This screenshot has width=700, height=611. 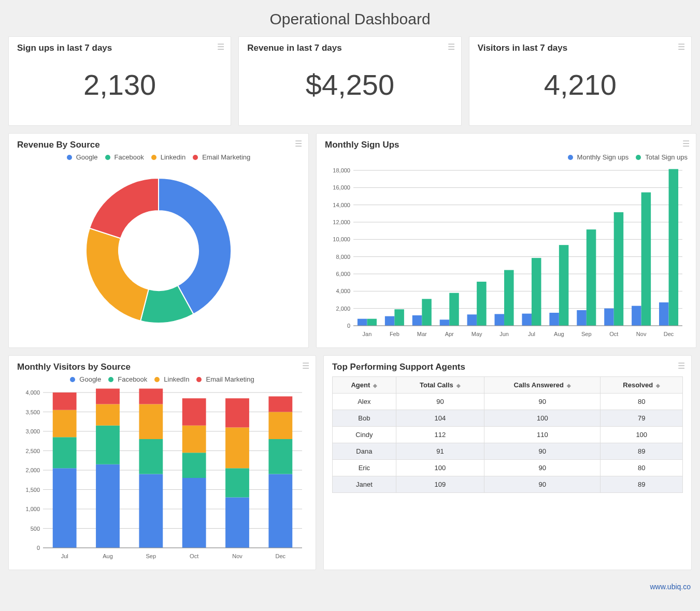 I want to click on table-cell: 104, so click(x=440, y=418).